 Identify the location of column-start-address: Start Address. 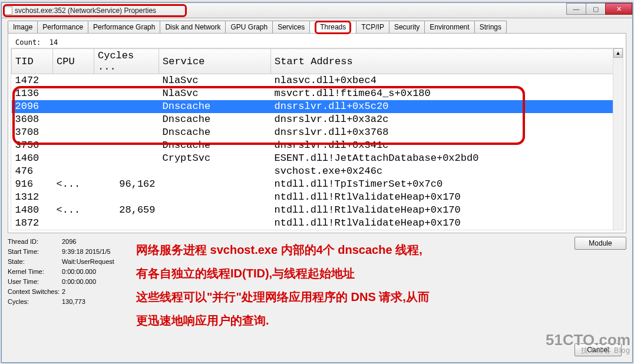
(447, 61).